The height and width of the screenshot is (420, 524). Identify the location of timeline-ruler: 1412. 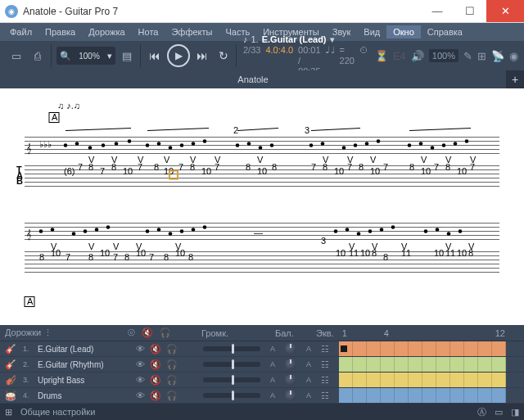
(431, 333).